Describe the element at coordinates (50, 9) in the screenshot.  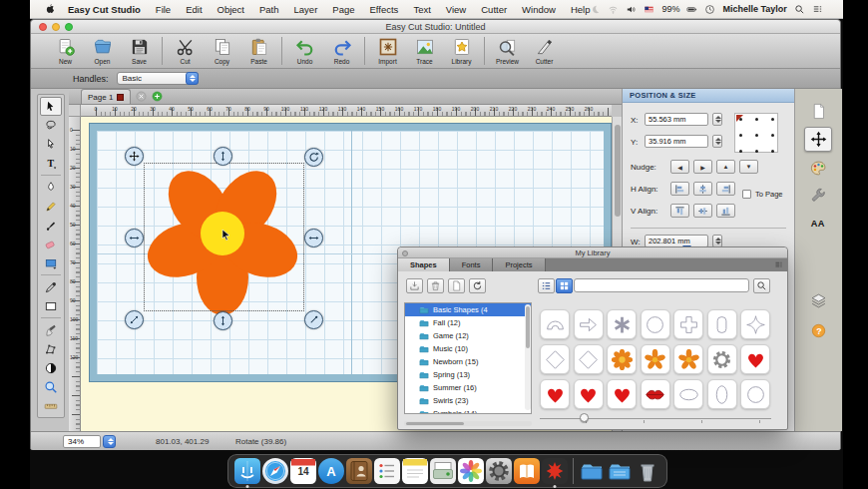
I see `apple-menu-icon` at that location.